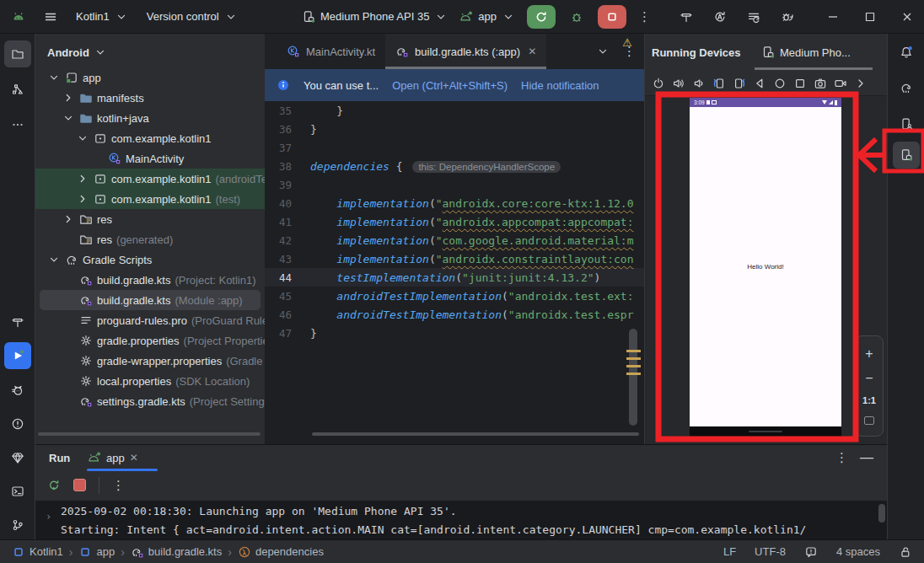  Describe the element at coordinates (454, 185) in the screenshot. I see `code-line-39: 39` at that location.